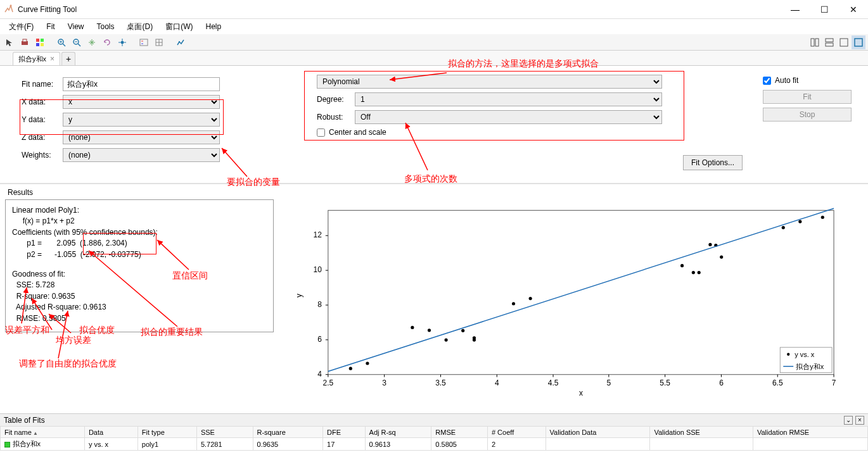 The height and width of the screenshot is (457, 868). I want to click on svg-text: 3, so click(384, 383).